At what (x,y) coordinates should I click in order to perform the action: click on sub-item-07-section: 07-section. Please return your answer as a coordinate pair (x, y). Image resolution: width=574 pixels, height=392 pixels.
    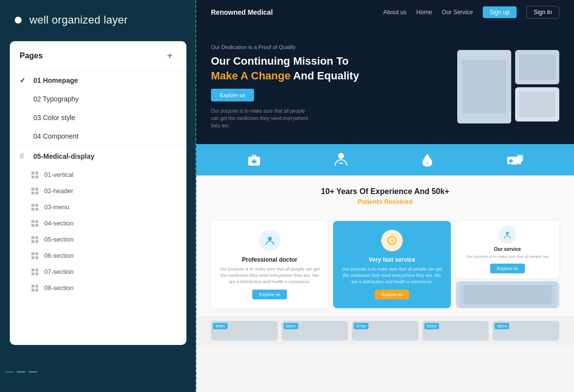
    Looking at the image, I should click on (98, 271).